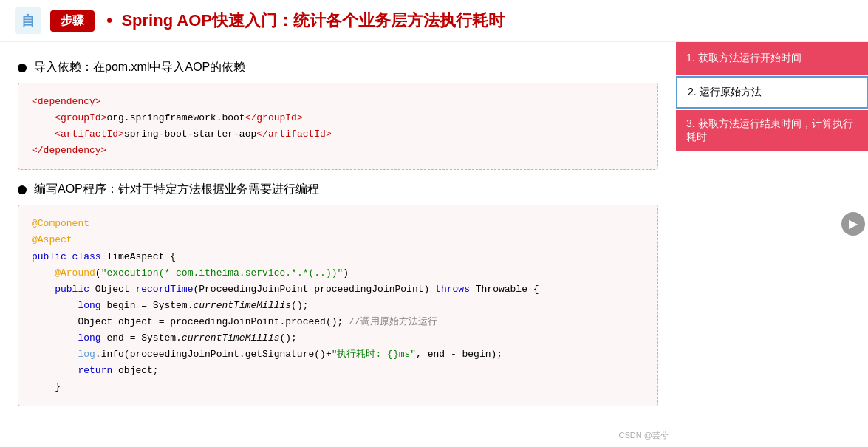  Describe the element at coordinates (338, 240) in the screenshot. I see `java-line2: @Aspect` at that location.